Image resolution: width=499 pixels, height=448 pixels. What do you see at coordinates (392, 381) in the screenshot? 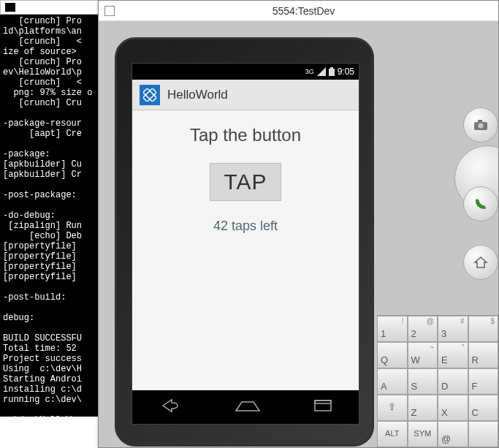
I see `key-a: A` at bounding box center [392, 381].